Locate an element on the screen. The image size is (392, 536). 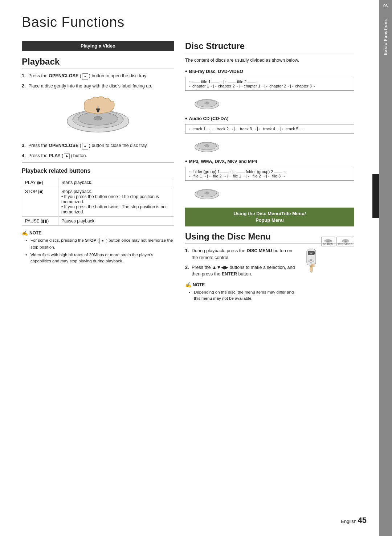
note-icon: ✍ is located at coordinates (25, 233).